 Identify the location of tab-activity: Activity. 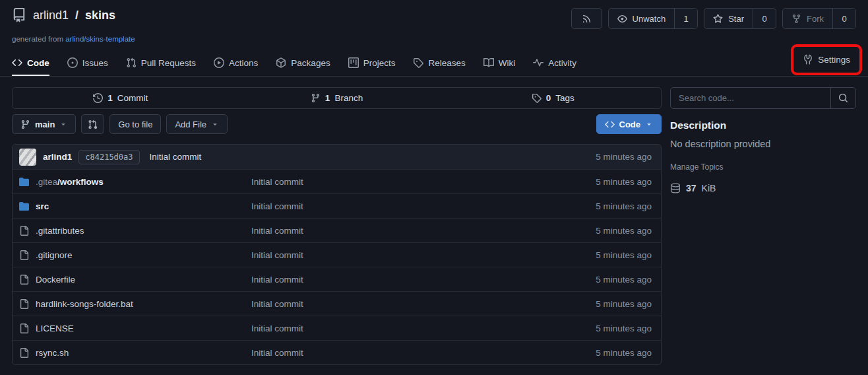
(555, 67).